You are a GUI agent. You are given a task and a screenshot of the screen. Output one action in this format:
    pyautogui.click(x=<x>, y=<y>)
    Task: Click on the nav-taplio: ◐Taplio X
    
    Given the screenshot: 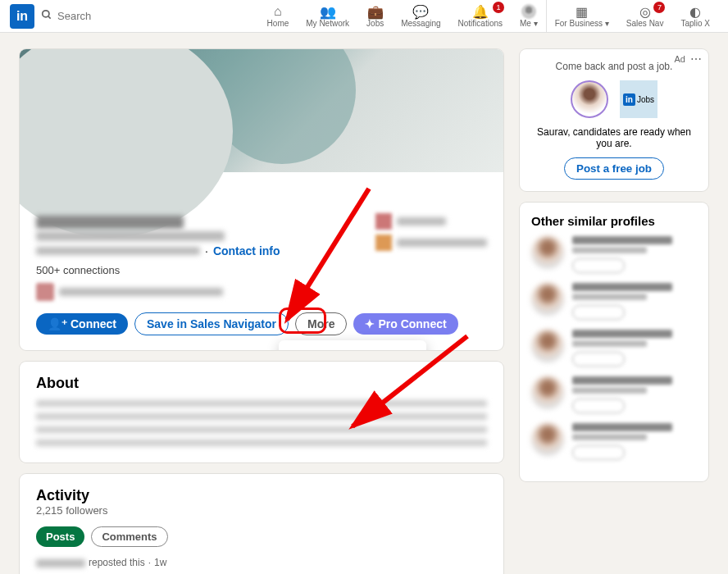 What is the action you would take?
    pyautogui.click(x=695, y=16)
    